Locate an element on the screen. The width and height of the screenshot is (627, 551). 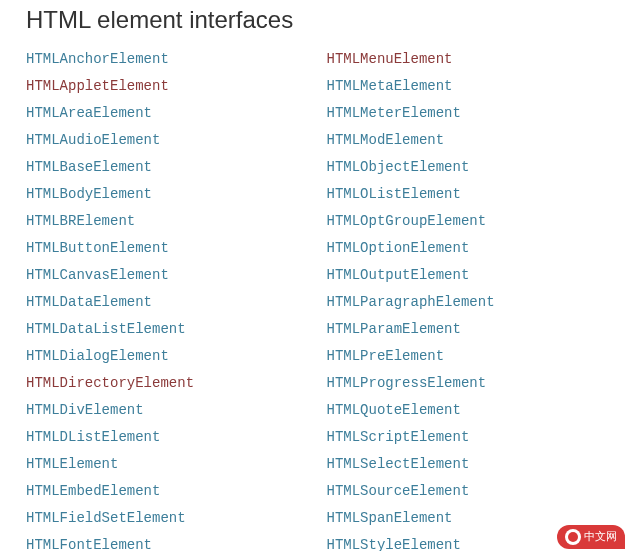
interface-link: HTMLEmbedElement is located at coordinates (176, 492).